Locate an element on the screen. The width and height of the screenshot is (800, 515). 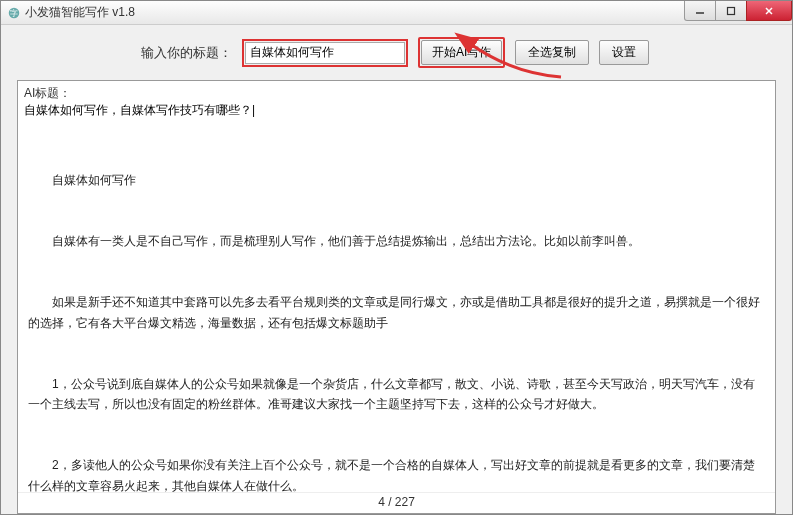
titlebar: 字 小发猫智能写作 v1.8 is located at coordinates (396, 13).